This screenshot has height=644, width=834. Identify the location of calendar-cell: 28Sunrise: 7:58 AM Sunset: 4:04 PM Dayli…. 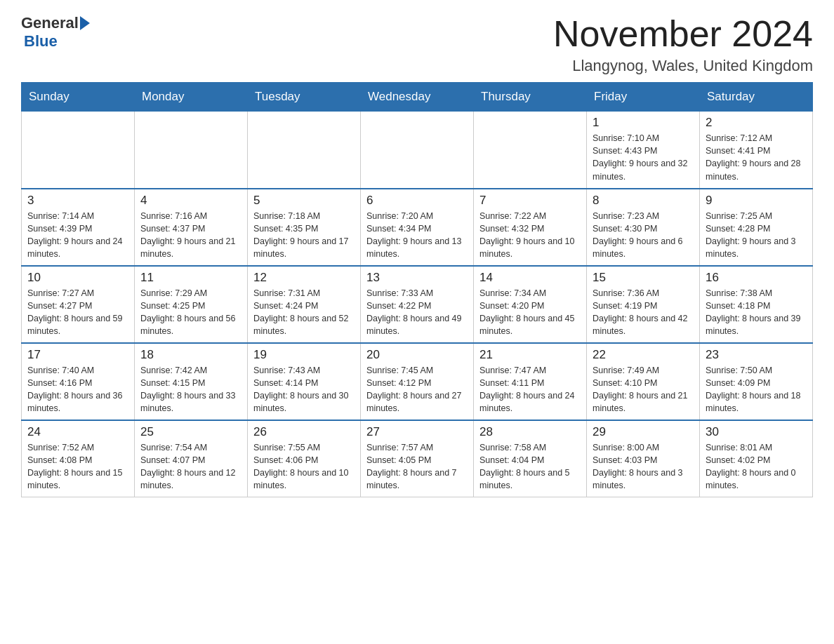
(531, 459).